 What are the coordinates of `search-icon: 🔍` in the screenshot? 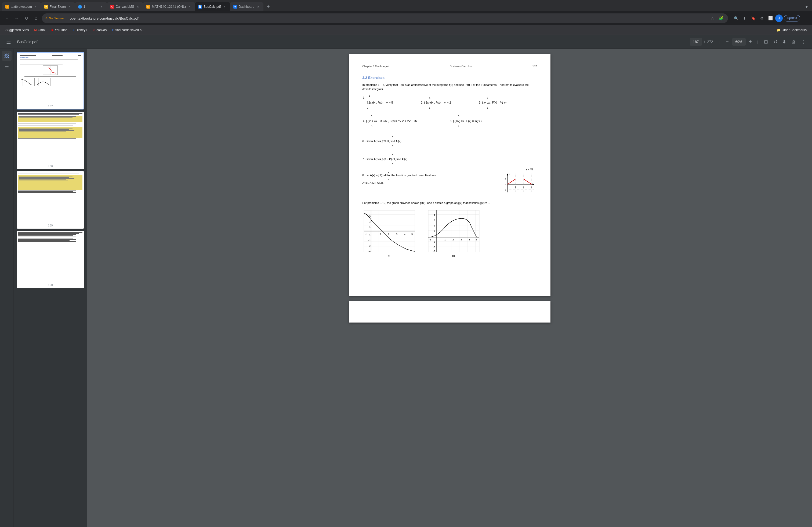 It's located at (736, 18).